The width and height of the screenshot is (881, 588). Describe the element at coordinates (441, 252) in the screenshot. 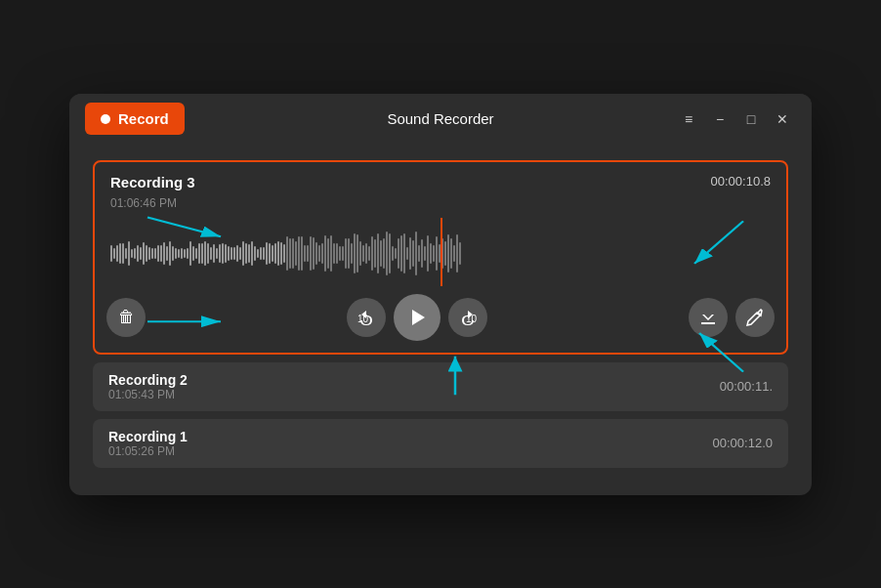

I see `playhead` at that location.